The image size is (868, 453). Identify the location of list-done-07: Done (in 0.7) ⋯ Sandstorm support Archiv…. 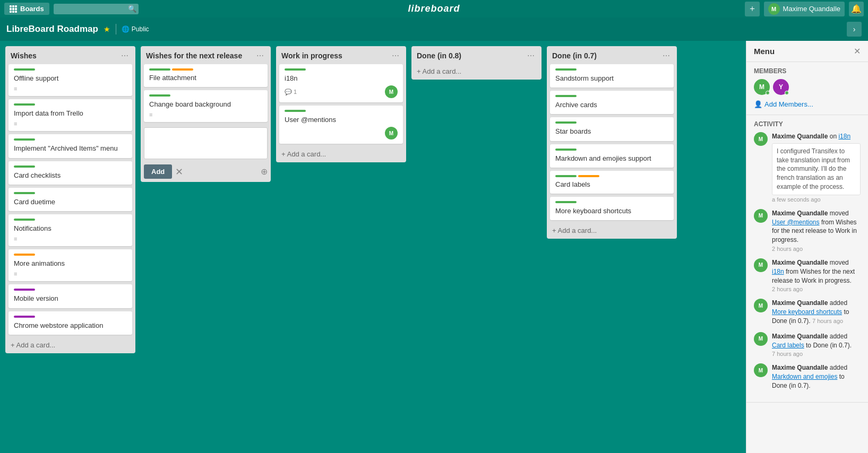
(612, 142).